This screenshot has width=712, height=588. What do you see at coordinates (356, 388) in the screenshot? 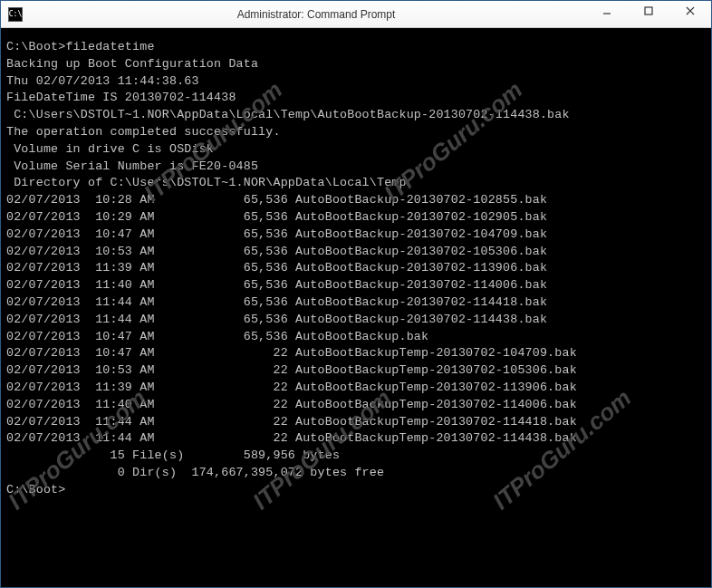
I see `terminal-line: 02/07/2013 11:39 AM 22 AutoBootBackupTem…` at bounding box center [356, 388].